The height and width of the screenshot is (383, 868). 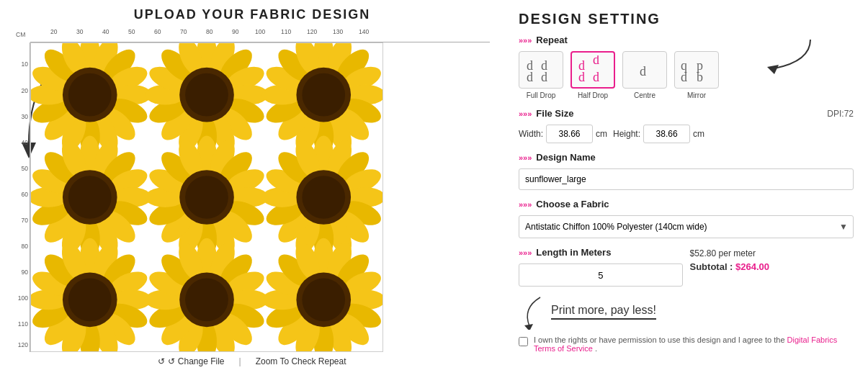 I want to click on subtotal-label: Subtotal :, so click(x=712, y=266).